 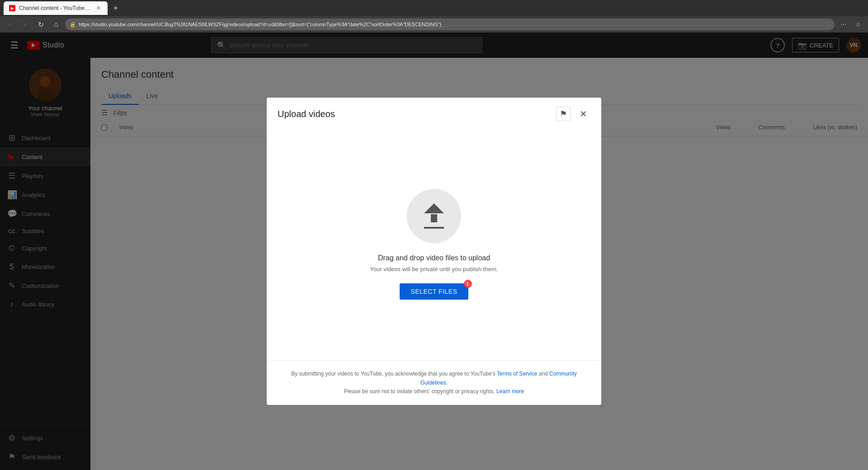 I want to click on footer-tos-link: Terms of Service, so click(x=517, y=374).